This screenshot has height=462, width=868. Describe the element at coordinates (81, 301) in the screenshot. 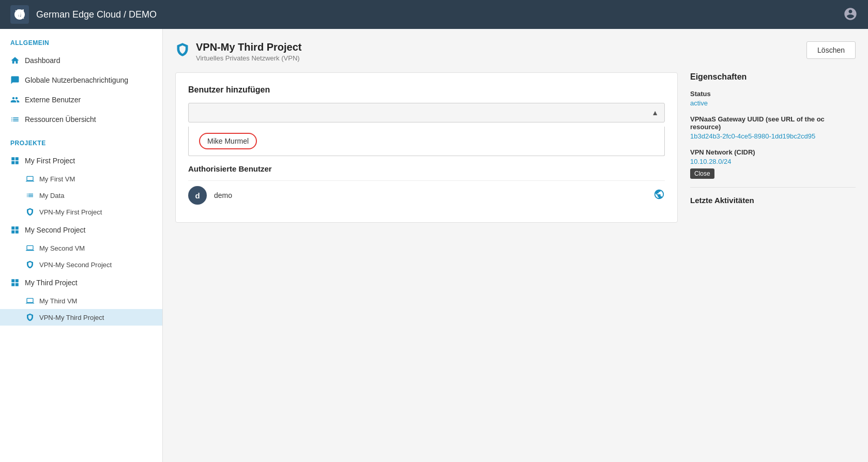

I see `sidebar-sub-my-third-vm: My Third VM` at that location.